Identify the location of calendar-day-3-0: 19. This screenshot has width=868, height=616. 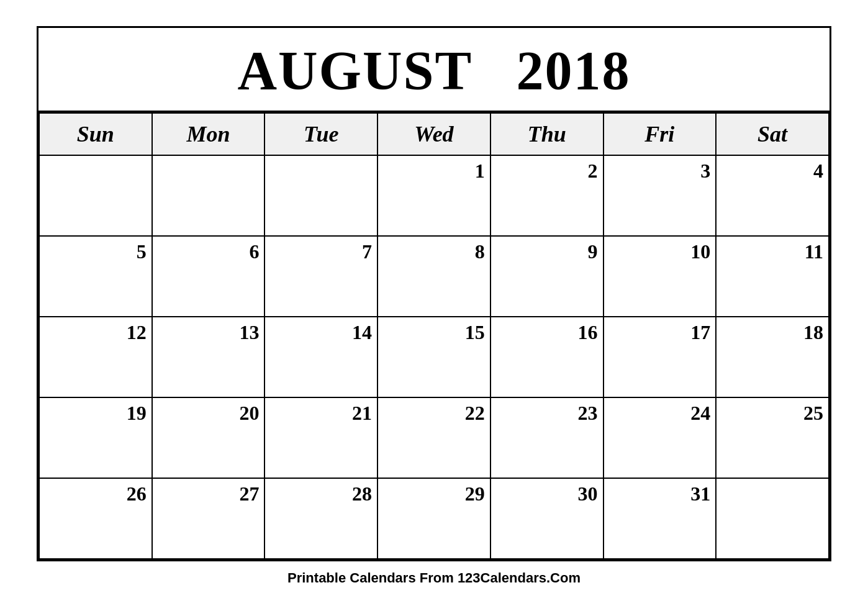
(96, 438).